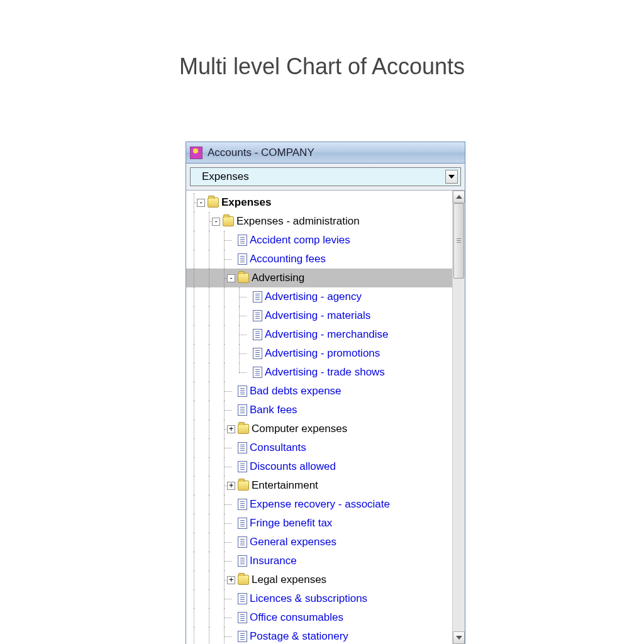  I want to click on tree-item-label: Advertising - trade shows, so click(325, 372).